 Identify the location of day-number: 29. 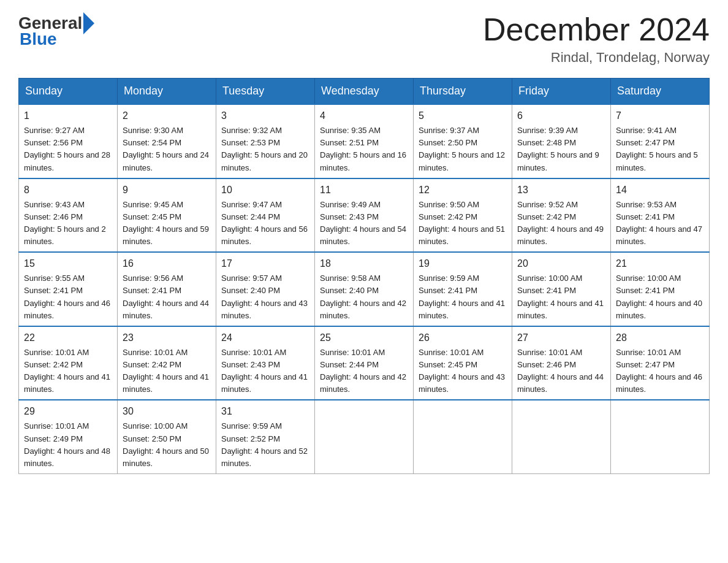
(68, 412).